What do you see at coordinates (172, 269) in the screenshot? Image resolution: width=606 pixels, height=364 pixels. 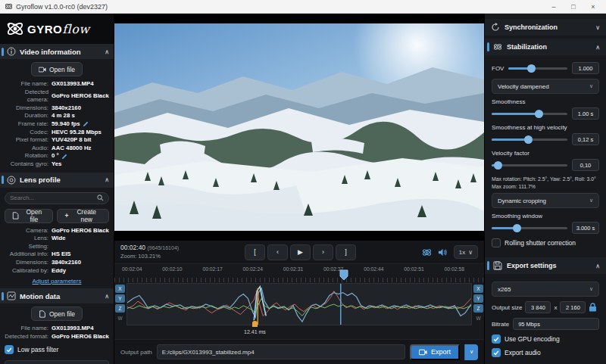 I see `tick-label: 00:02:10` at bounding box center [172, 269].